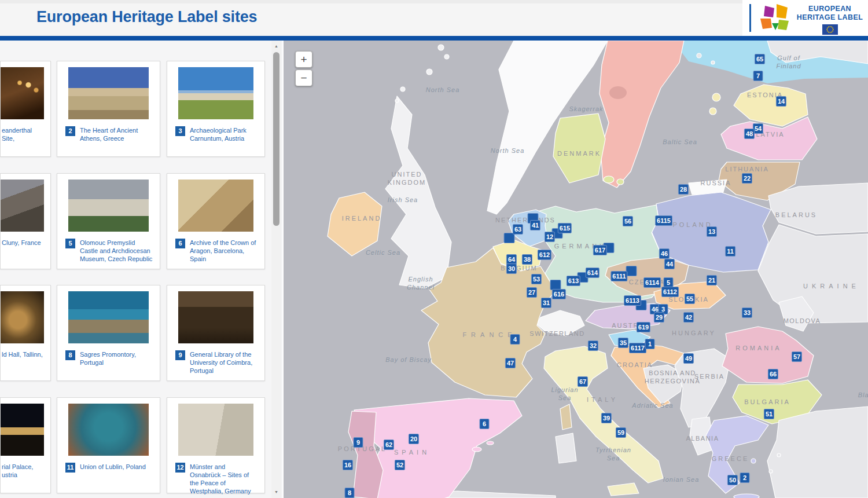 The width and height of the screenshot is (868, 498). Describe the element at coordinates (593, 273) in the screenshot. I see `map-marker-614: 614` at that location.